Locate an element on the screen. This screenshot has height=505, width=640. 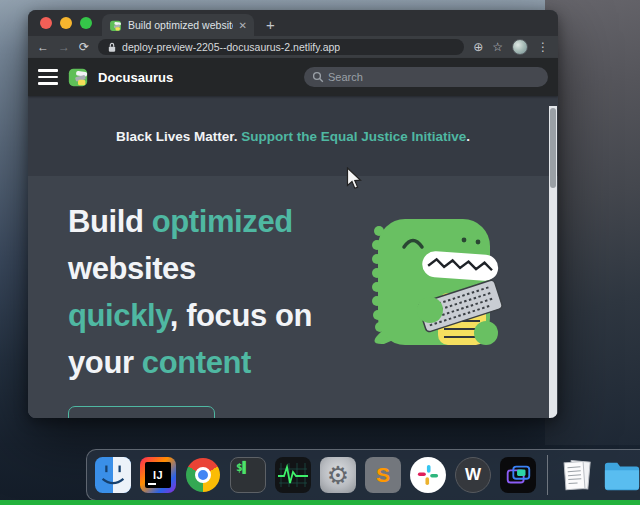
bookmark-star-icon: ☆ is located at coordinates (498, 47).